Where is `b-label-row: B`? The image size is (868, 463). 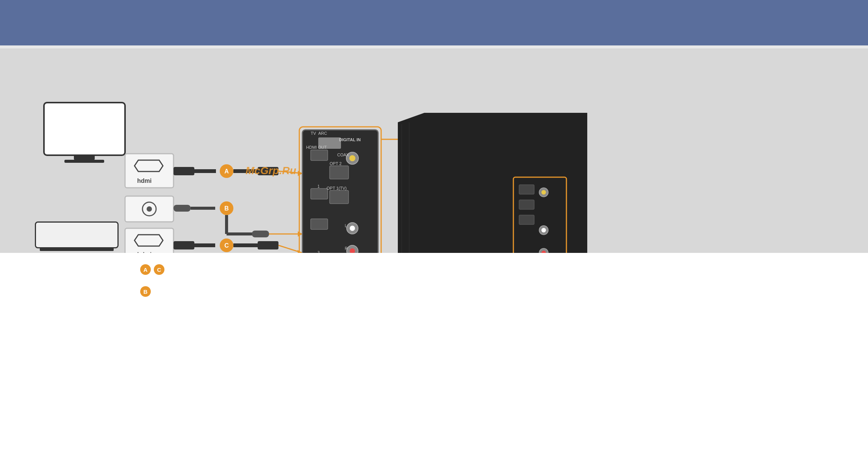 b-label-row: B is located at coordinates (434, 292).